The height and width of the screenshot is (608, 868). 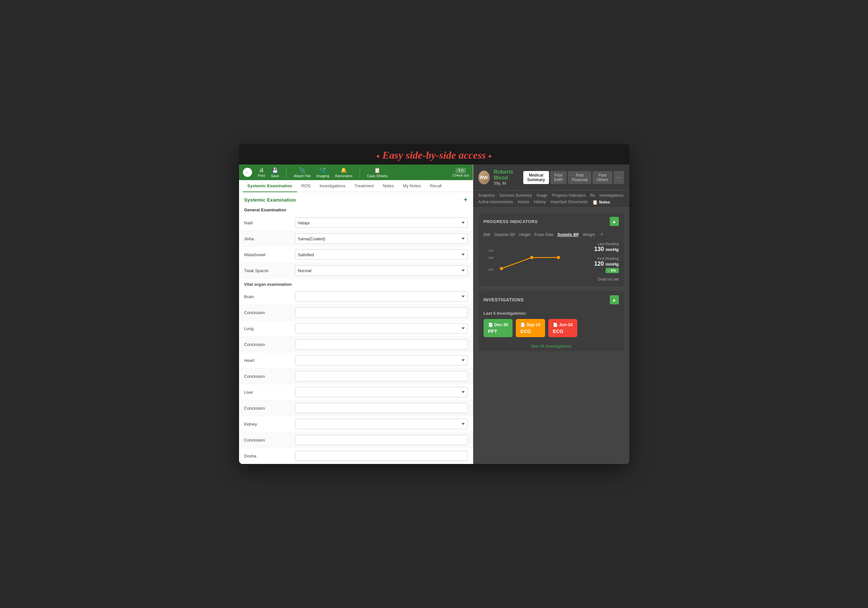 I want to click on nav-rx: Rx, so click(x=593, y=195).